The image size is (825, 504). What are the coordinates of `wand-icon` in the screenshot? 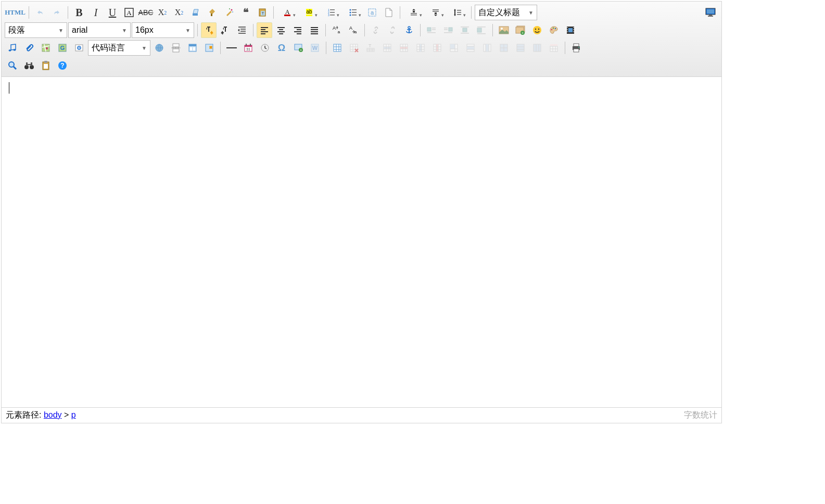 It's located at (229, 12).